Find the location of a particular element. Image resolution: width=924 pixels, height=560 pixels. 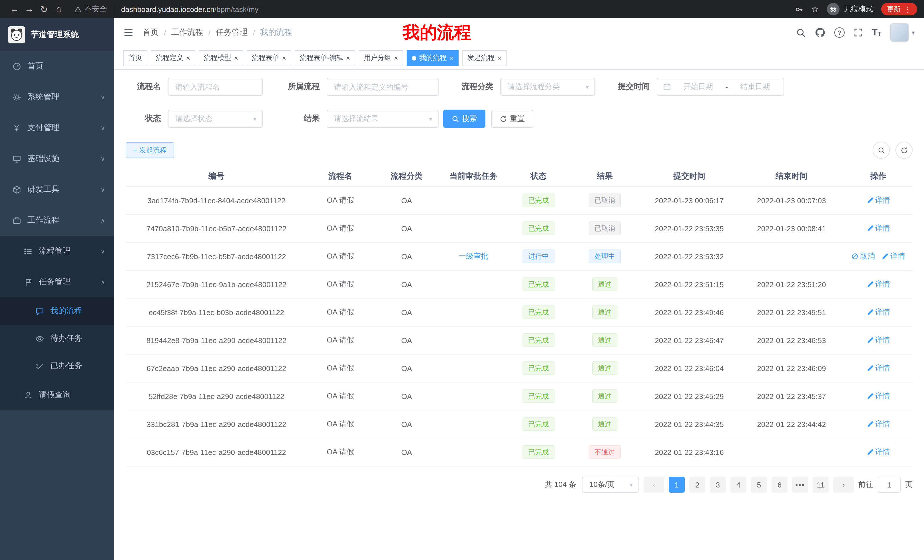

sidebar-item-payment: ¥ 支付管理 ∨ is located at coordinates (57, 128).